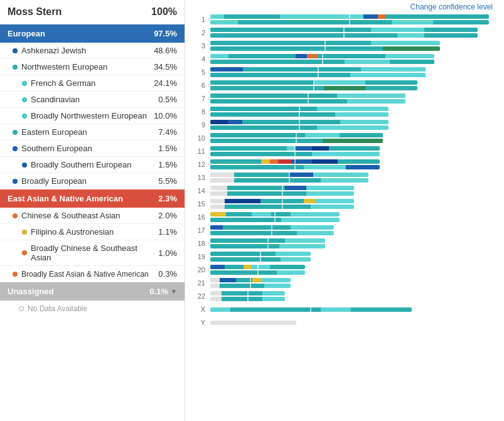 Image resolution: width=504 pixels, height=421 pixels. I want to click on chromosome-row: 19, so click(345, 257).